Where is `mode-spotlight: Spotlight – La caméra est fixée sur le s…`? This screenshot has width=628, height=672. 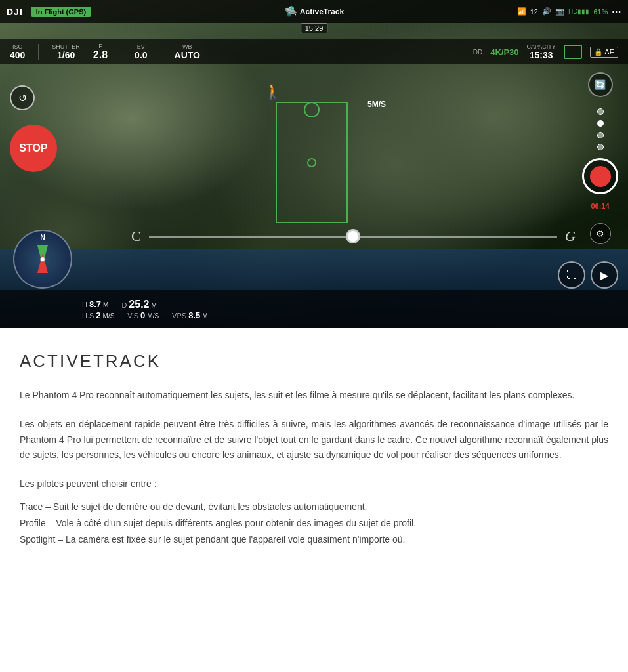 mode-spotlight: Spotlight – La caméra est fixée sur le s… is located at coordinates (314, 539).